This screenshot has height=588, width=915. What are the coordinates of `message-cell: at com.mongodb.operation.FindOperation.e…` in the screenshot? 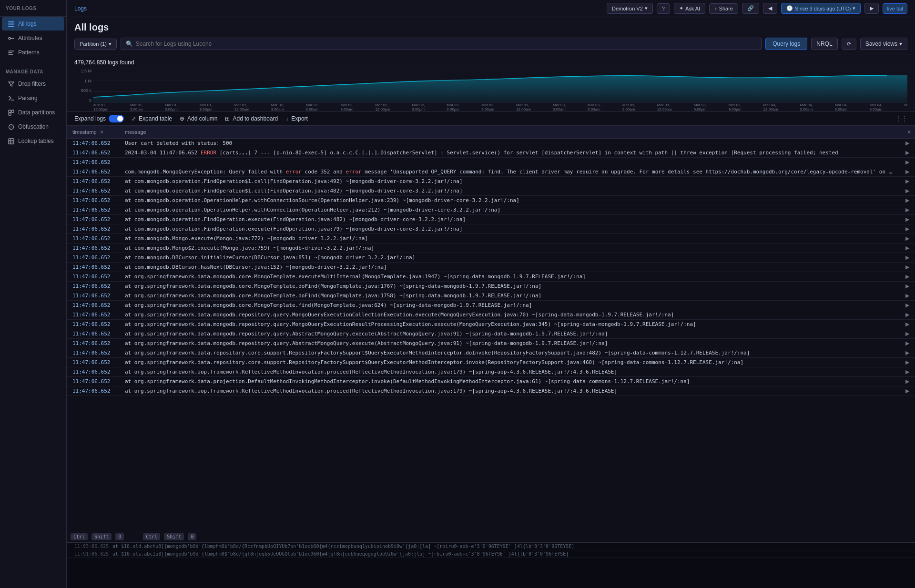 It's located at (509, 229).